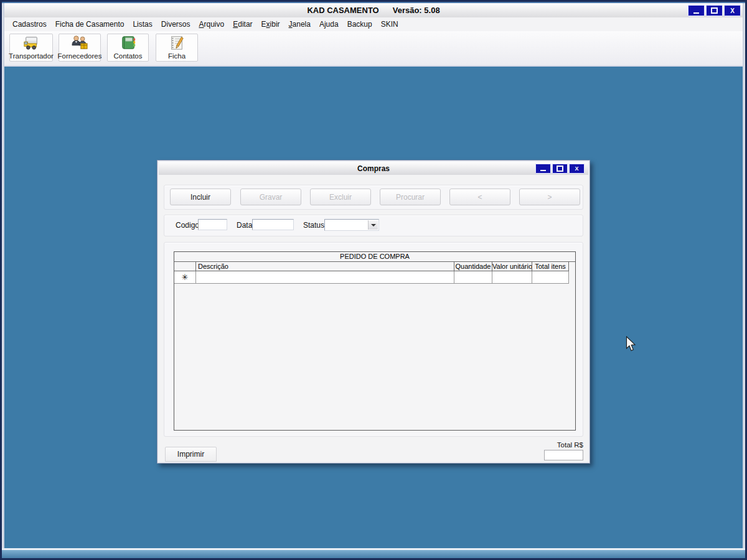  What do you see at coordinates (373, 225) in the screenshot?
I see `chevron-down-icon` at bounding box center [373, 225].